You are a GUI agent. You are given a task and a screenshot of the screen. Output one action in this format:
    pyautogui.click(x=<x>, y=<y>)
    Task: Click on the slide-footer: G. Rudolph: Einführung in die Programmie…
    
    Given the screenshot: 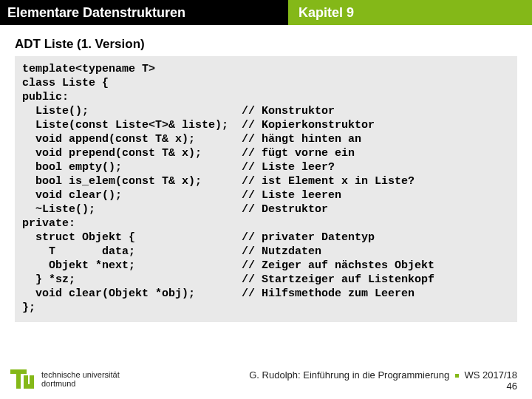 What is the action you would take?
    pyautogui.click(x=383, y=381)
    